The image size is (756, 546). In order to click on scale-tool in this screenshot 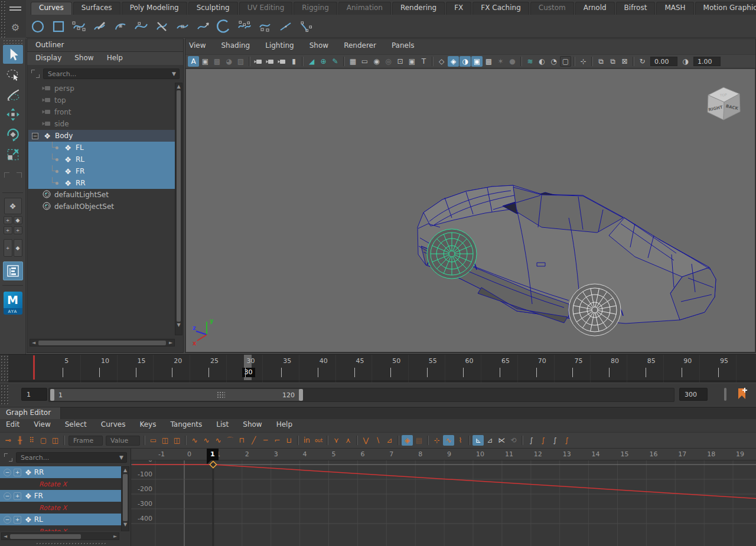, I will do `click(13, 155)`.